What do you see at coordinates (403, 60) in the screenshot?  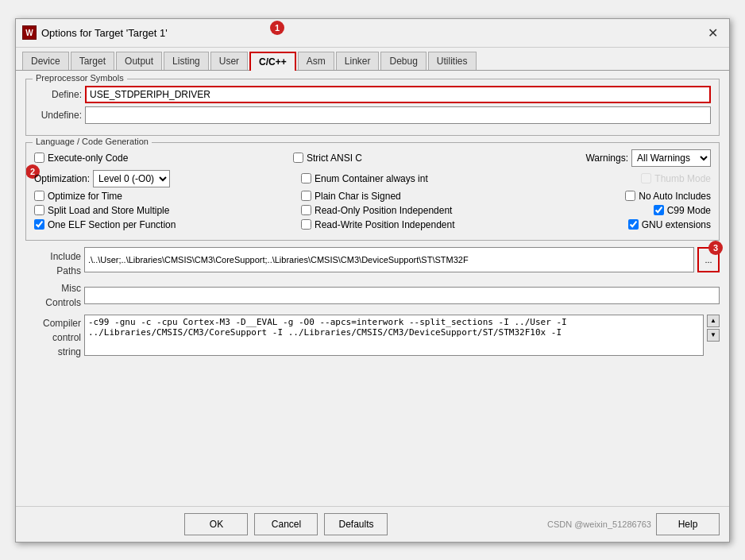 I see `tab-debug: Debug` at bounding box center [403, 60].